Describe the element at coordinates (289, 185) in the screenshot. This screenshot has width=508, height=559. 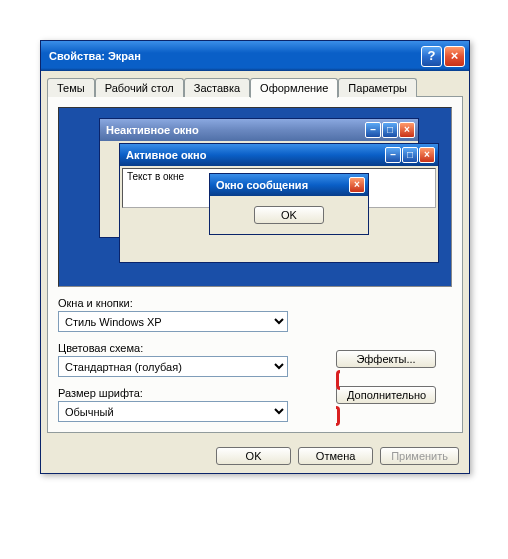
I see `preview-message-titlebar: Окно сообщения ×` at that location.